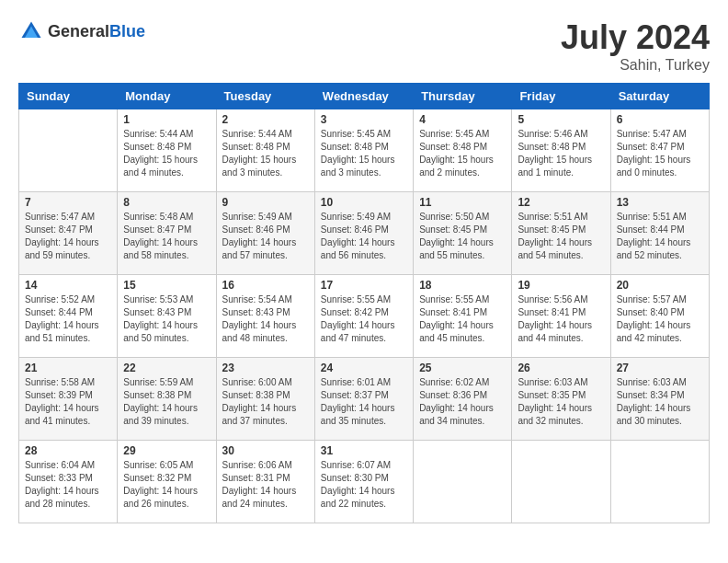 The width and height of the screenshot is (728, 563). I want to click on calendar-cell: 28 Sunrise: 6:04 AM Sunset: 8:33 PM Dayl…, so click(68, 482).